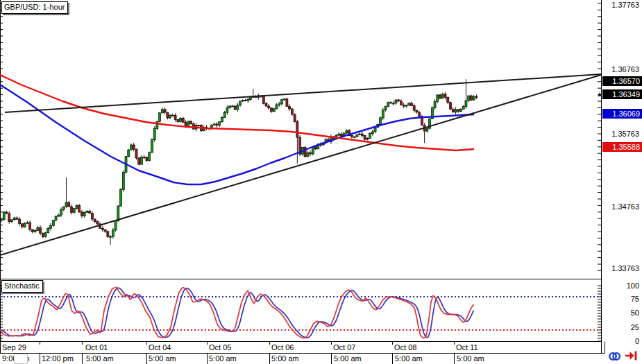  What do you see at coordinates (160, 348) in the screenshot?
I see `date-label: Oct 04` at bounding box center [160, 348].